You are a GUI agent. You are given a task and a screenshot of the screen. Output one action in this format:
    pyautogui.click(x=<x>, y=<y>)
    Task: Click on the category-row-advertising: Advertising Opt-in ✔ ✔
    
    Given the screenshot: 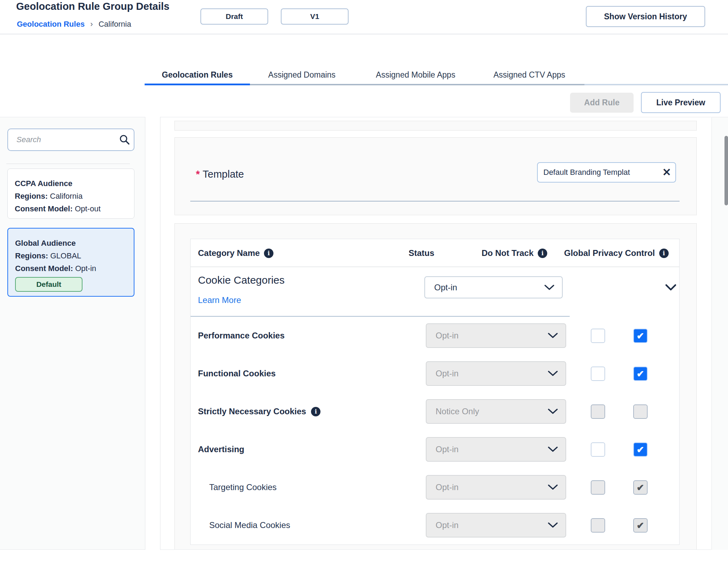 What is the action you would take?
    pyautogui.click(x=435, y=449)
    